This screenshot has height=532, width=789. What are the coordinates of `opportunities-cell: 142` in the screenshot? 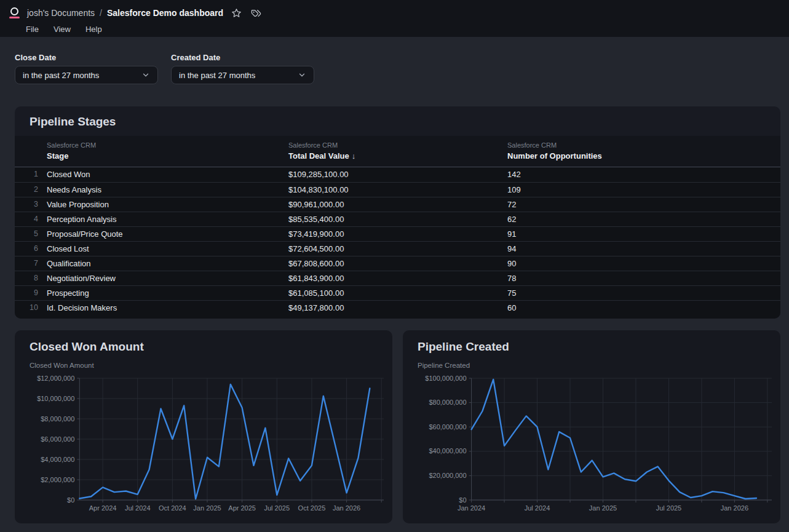 It's located at (644, 175).